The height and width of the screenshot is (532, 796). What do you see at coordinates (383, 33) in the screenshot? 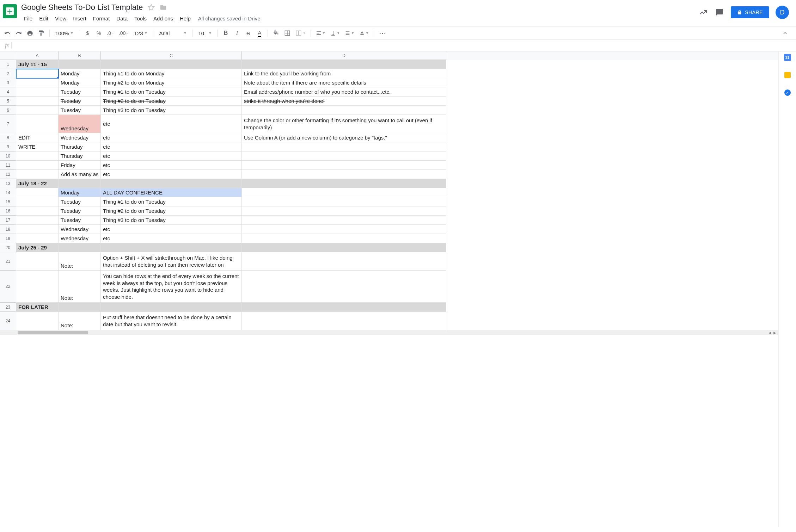
I see `more-options-button: ⋯` at bounding box center [383, 33].